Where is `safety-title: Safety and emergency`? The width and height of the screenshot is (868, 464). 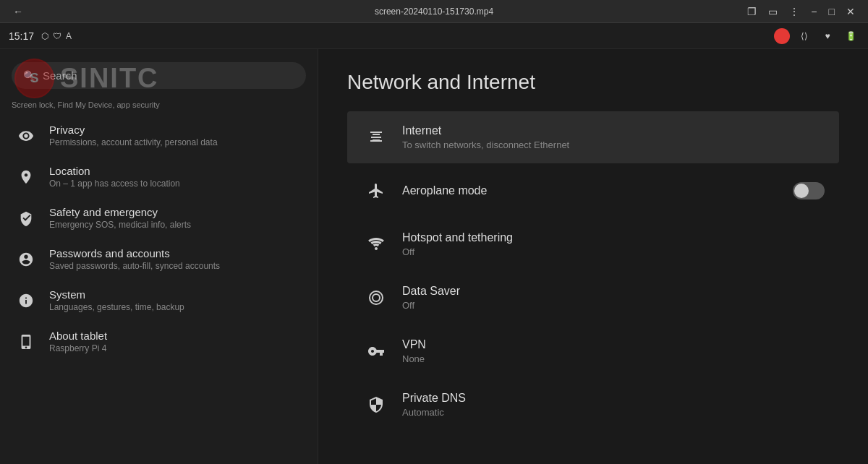
safety-title: Safety and emergency is located at coordinates (120, 212).